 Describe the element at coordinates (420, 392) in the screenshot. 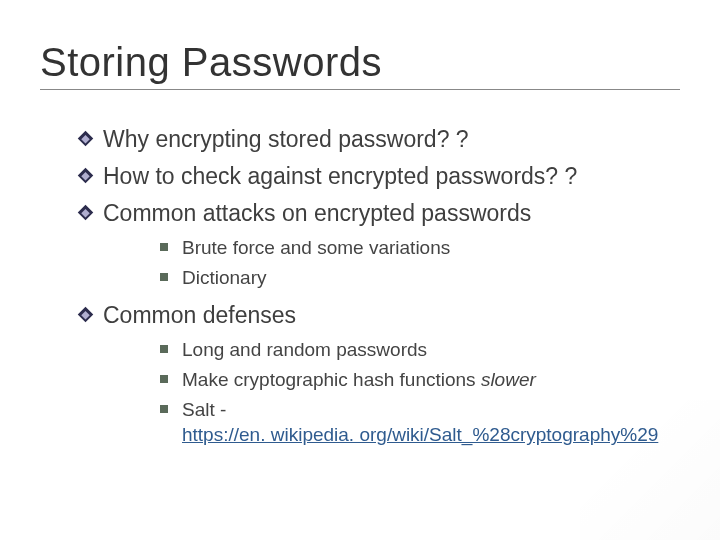

I see `level2-list: Long and random passwords Make cryptogra…` at that location.